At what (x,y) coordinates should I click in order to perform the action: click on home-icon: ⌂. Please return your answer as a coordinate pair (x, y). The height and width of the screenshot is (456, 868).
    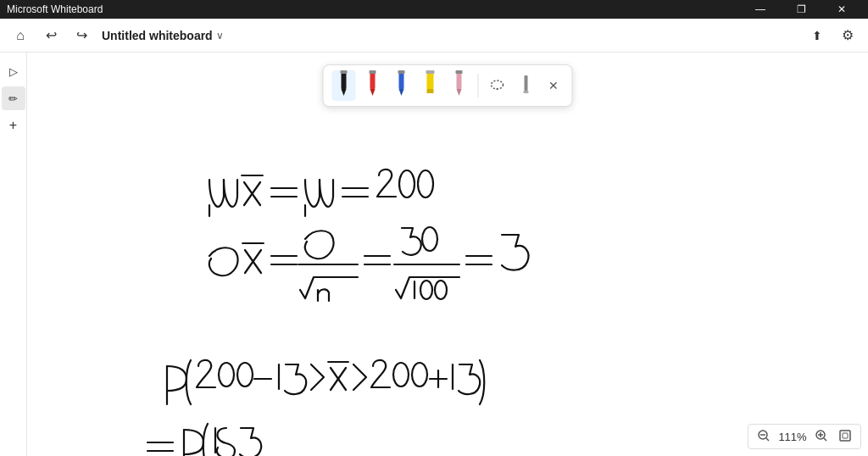
    Looking at the image, I should click on (20, 36).